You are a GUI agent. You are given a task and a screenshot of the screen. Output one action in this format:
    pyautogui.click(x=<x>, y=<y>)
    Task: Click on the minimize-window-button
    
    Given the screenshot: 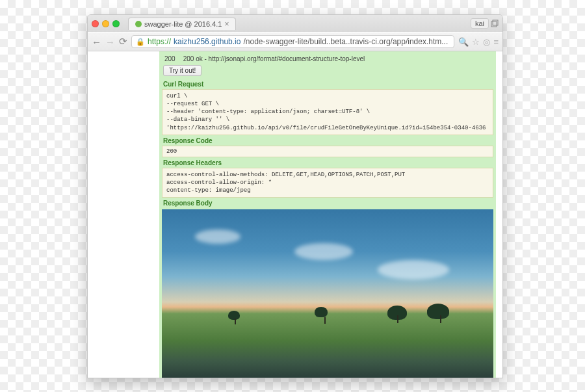 What is the action you would take?
    pyautogui.click(x=105, y=23)
    